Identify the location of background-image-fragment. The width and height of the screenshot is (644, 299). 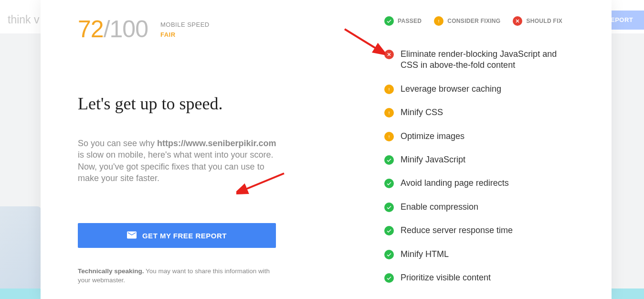
(21, 248).